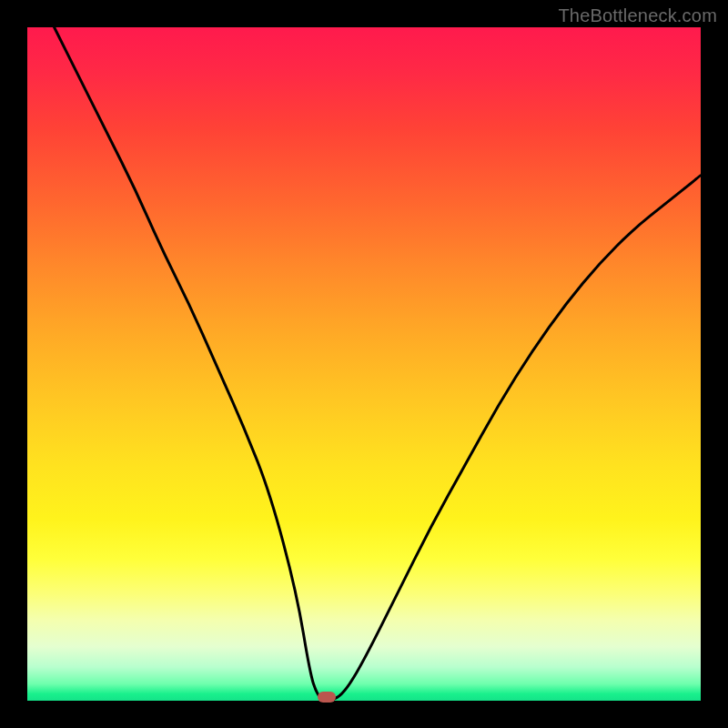 The image size is (728, 728). Describe the element at coordinates (637, 16) in the screenshot. I see `watermark-text: TheBottleneck.com` at that location.